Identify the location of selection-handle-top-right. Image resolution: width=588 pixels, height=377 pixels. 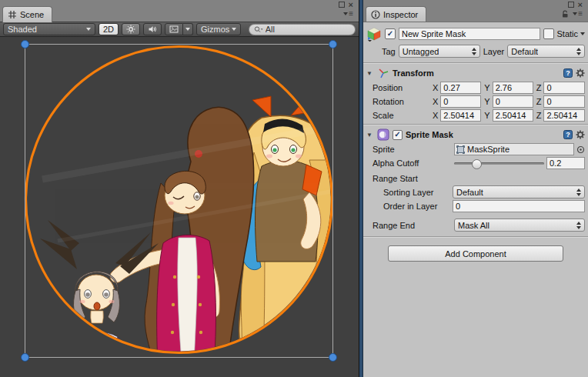
(333, 45).